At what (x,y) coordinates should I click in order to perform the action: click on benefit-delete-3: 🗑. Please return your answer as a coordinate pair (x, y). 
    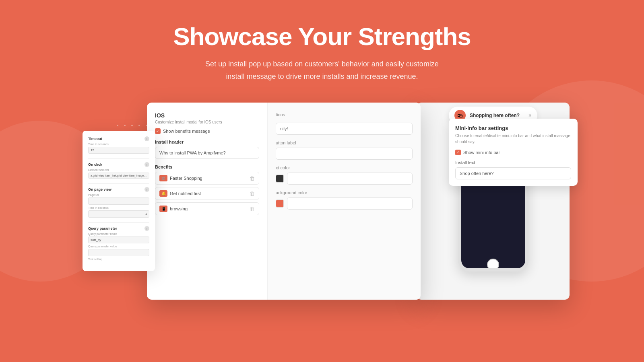
    Looking at the image, I should click on (252, 209).